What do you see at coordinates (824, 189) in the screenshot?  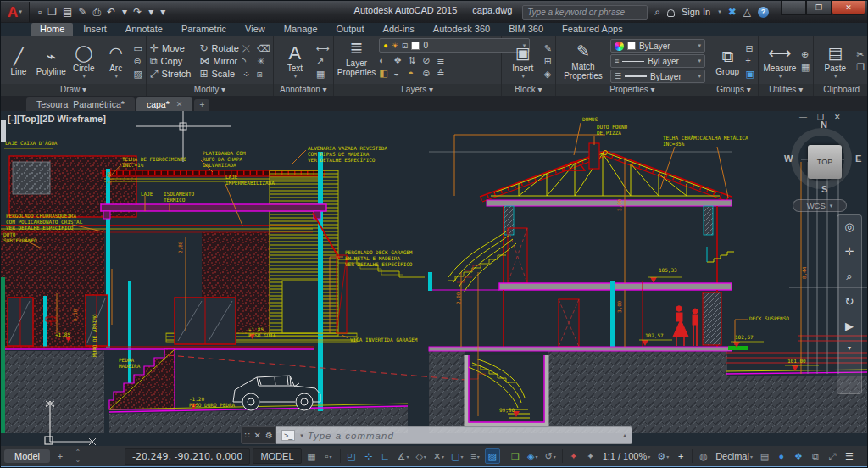 I see `viewcube-south: S` at bounding box center [824, 189].